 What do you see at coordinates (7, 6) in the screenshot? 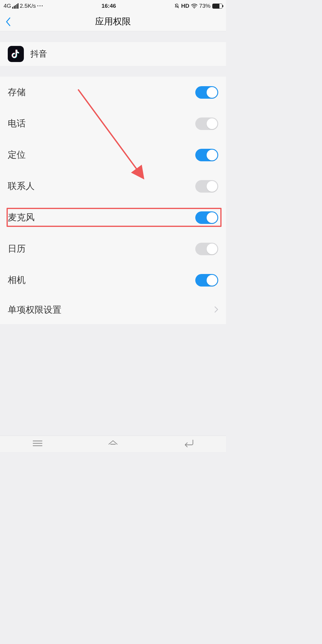
I see `network-type: 4G` at bounding box center [7, 6].